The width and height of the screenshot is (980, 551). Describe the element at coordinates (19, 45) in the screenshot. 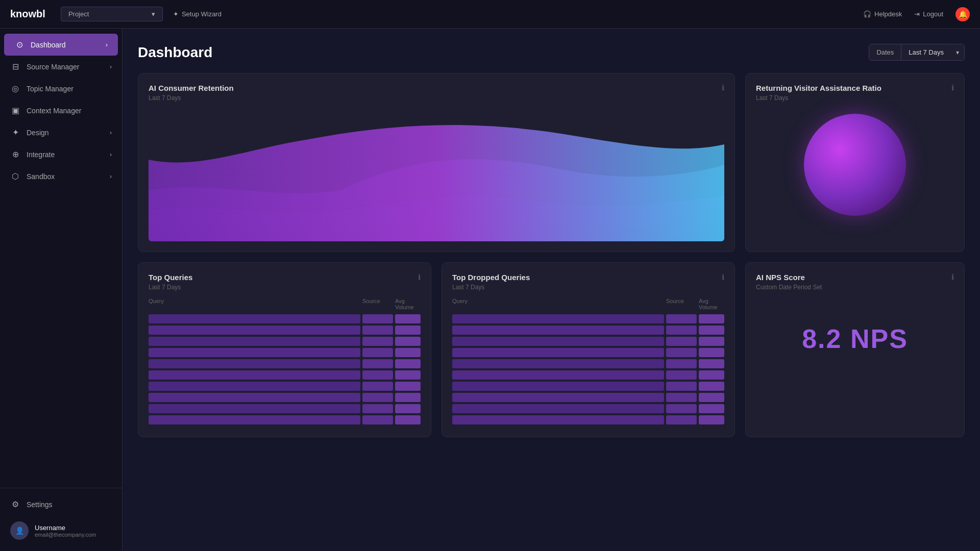

I see `dashboard-icon: ⊙` at that location.